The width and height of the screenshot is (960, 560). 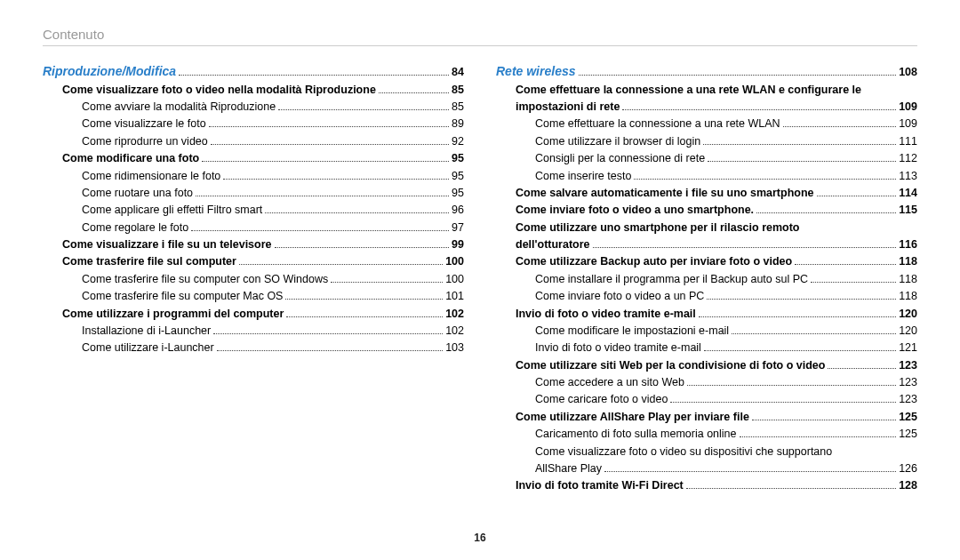 I want to click on toc-page: 108, so click(x=908, y=73).